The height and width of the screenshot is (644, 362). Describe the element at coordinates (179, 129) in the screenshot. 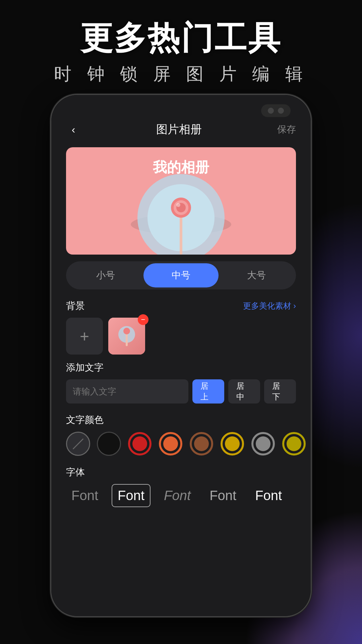

I see `header-title: 图片相册` at that location.